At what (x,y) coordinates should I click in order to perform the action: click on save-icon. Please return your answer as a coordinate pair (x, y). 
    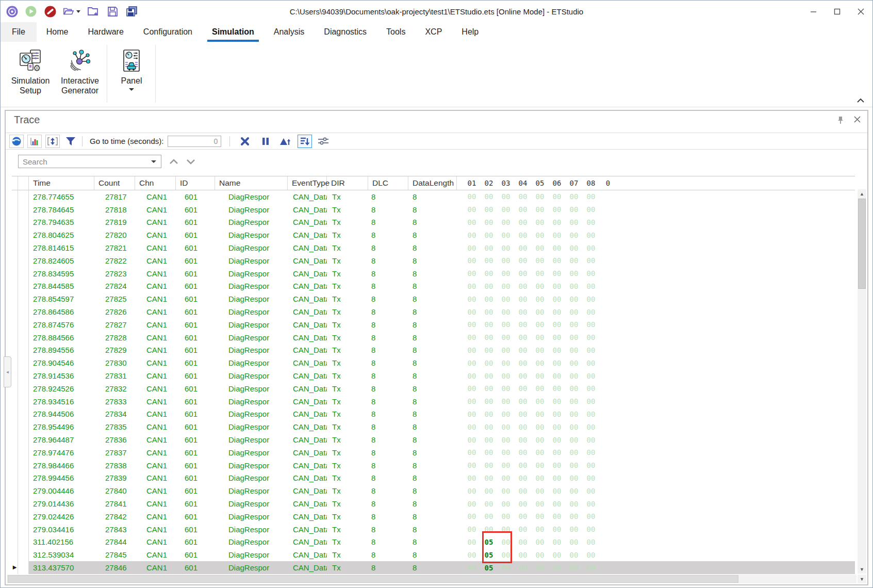
    Looking at the image, I should click on (112, 11).